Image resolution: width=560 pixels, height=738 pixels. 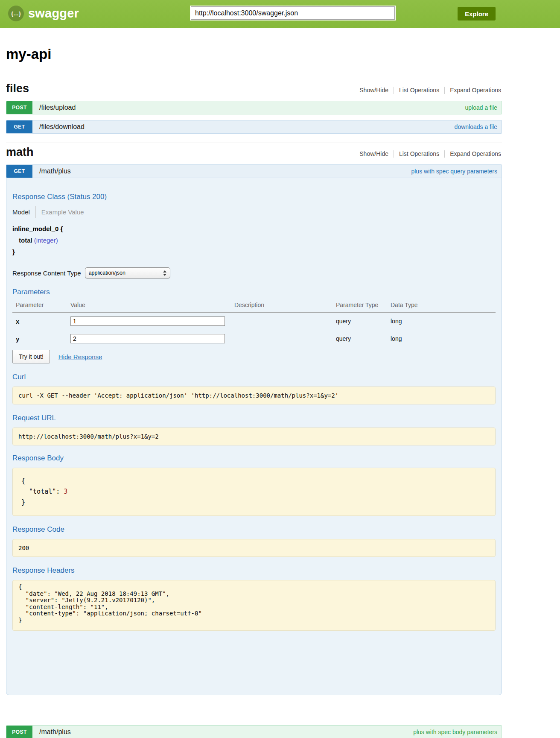 I want to click on response-body-json: { "total": 3 }, so click(x=255, y=492).